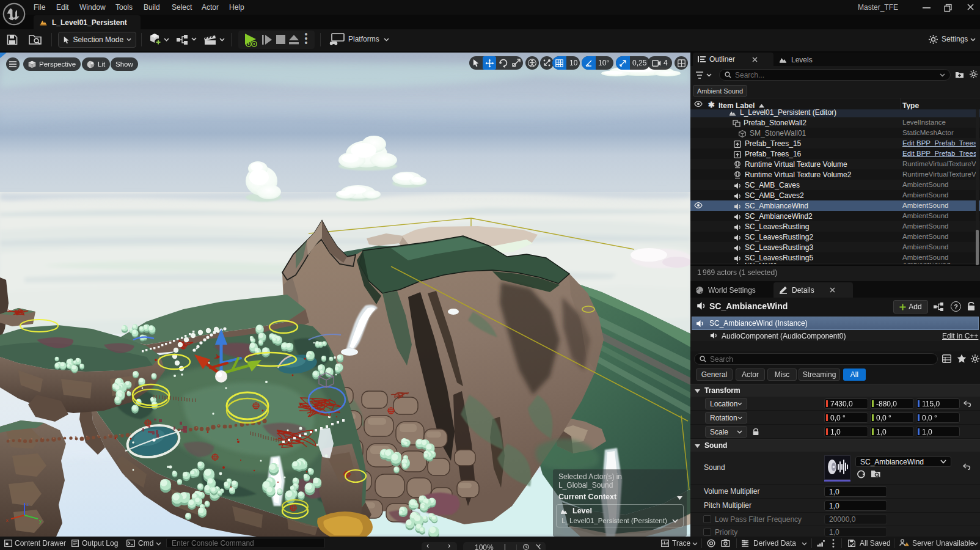 This screenshot has height=550, width=980. I want to click on svg-text: x, so click(7, 521).